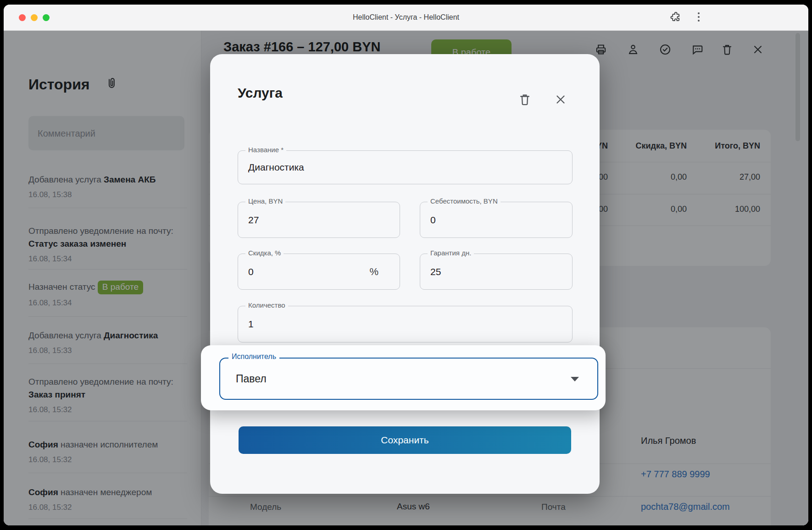 This screenshot has width=812, height=530. Describe the element at coordinates (319, 220) in the screenshot. I see `price-field: Цена, BYN 27` at that location.